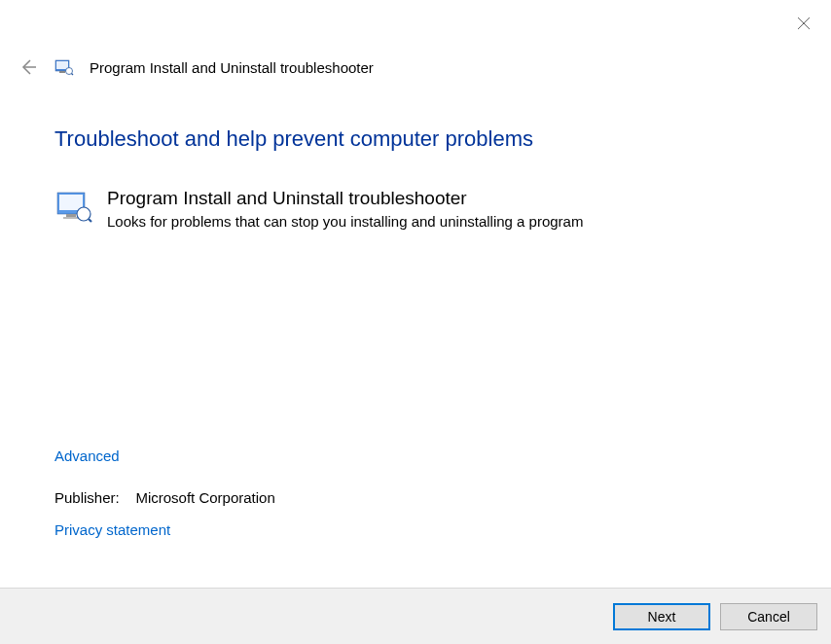 The width and height of the screenshot is (831, 644). Describe the element at coordinates (165, 529) in the screenshot. I see `privacy-link: Privacy statement` at that location.